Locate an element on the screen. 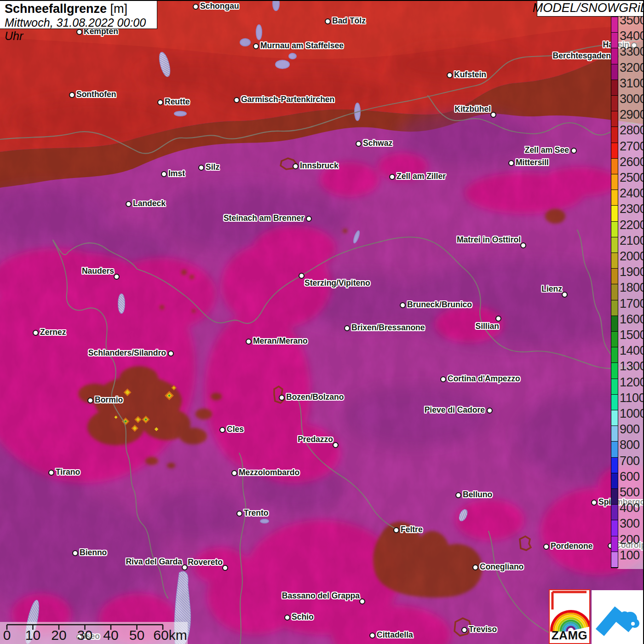 Image resolution: width=644 pixels, height=644 pixels. city-label: Berchtesgaden is located at coordinates (582, 56).